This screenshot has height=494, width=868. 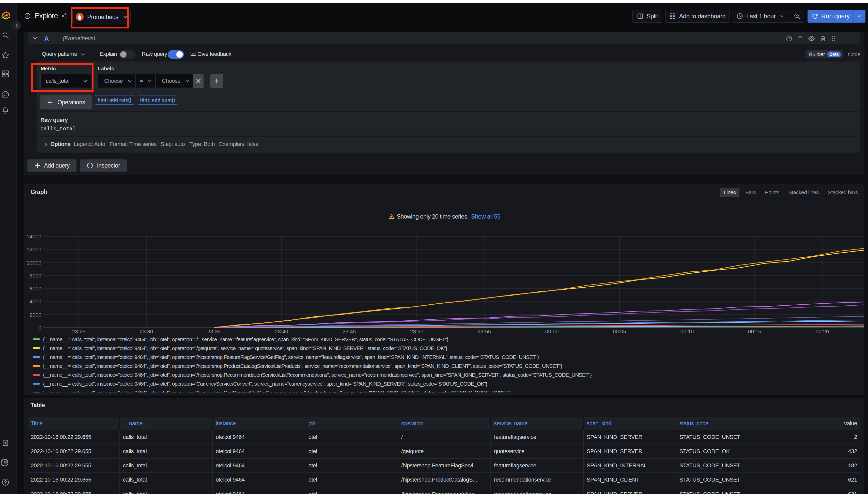 I want to click on svg-text: 23:50, so click(x=417, y=331).